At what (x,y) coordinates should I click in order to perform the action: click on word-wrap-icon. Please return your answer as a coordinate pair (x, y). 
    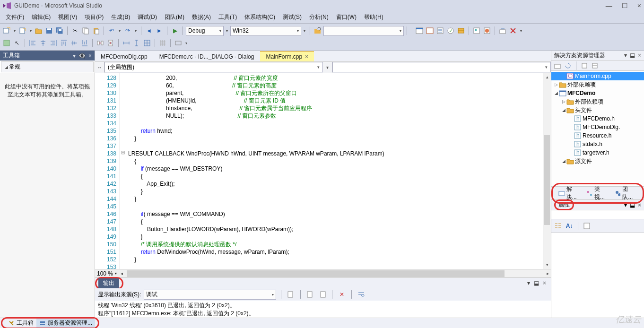
    Looking at the image, I should click on (361, 294).